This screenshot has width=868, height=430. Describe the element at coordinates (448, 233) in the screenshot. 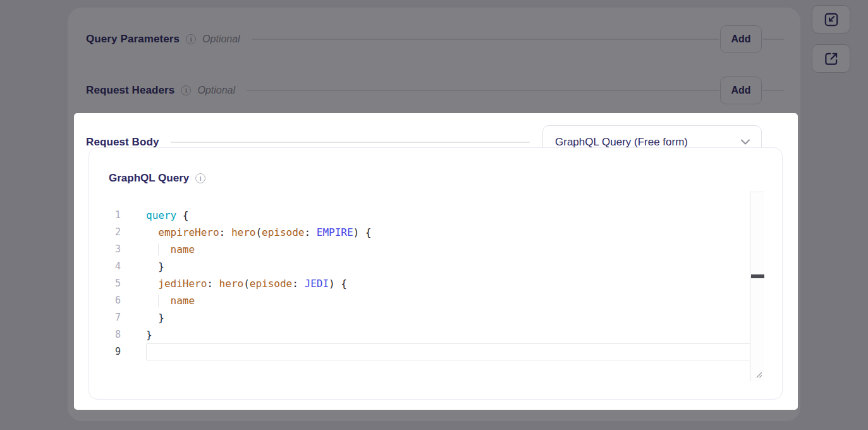

I see `code-line: empireHero: hero(episode: EMPIRE) {` at that location.